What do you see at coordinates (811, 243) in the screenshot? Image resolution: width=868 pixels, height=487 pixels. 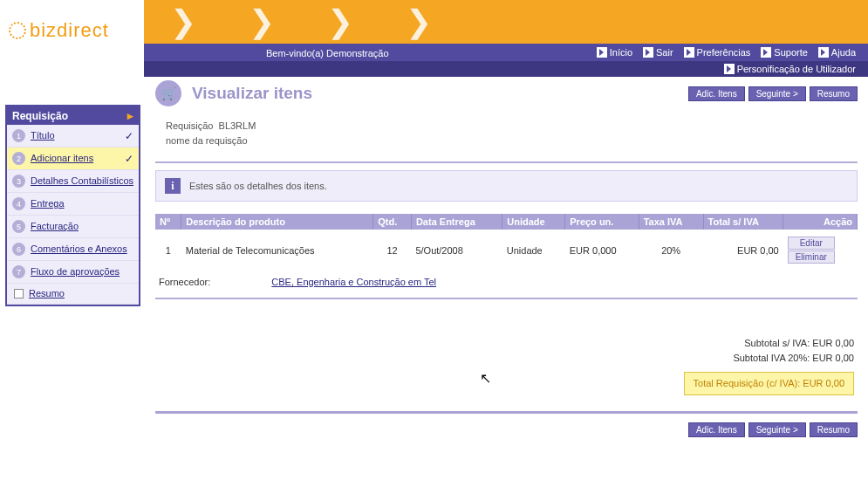 I see `editar-button: Editar` at bounding box center [811, 243].